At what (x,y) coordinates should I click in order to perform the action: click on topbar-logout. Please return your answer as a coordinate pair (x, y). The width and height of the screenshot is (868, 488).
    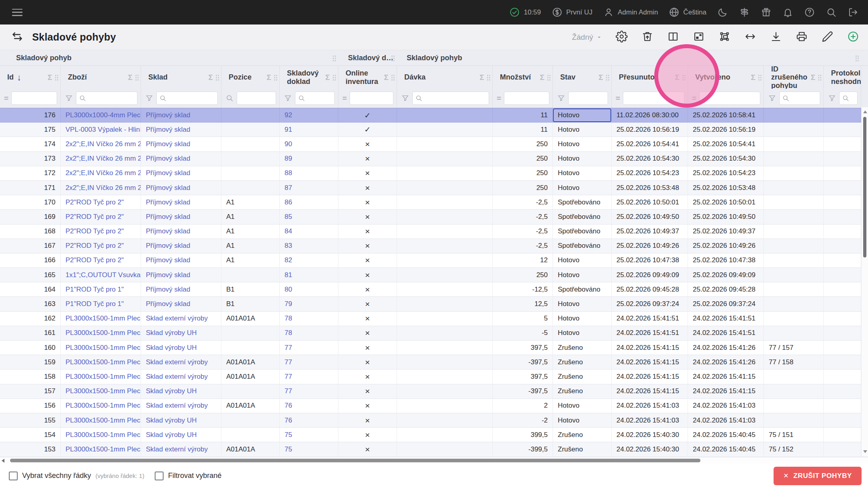
    Looking at the image, I should click on (853, 12).